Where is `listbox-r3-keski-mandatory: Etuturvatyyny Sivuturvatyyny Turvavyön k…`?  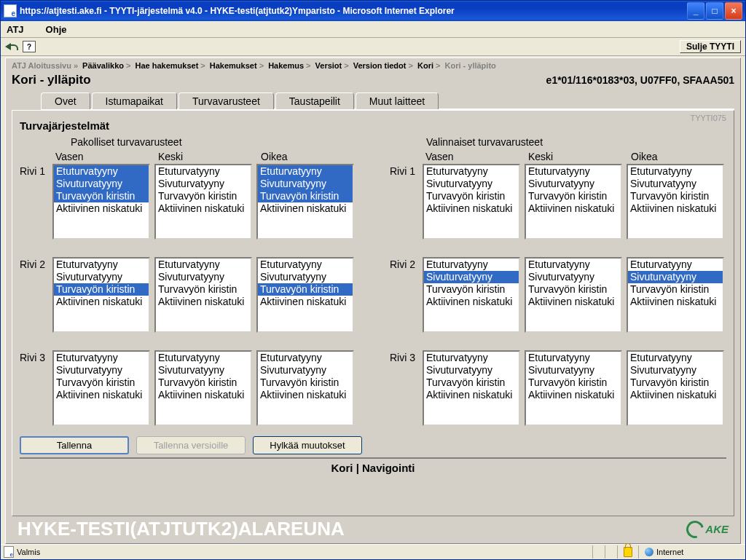 listbox-r3-keski-mandatory: Etuturvatyyny Sivuturvatyyny Turvavyön k… is located at coordinates (203, 388).